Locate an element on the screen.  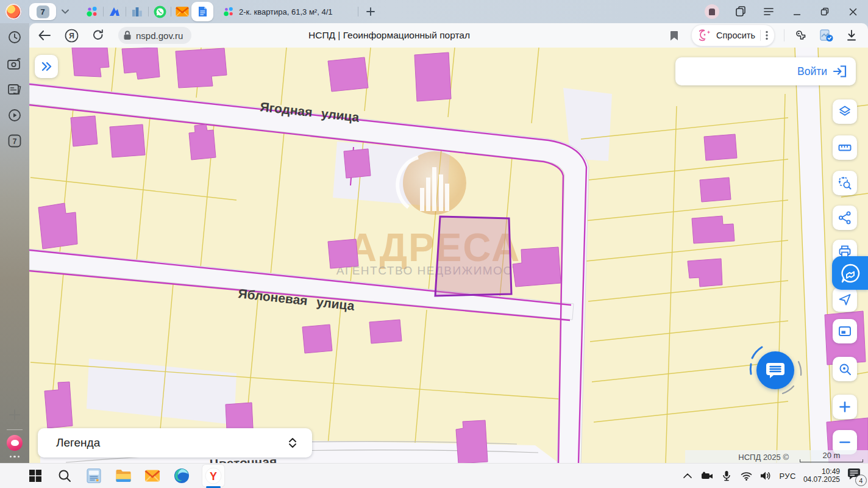
tray-camera-icon is located at coordinates (707, 476).